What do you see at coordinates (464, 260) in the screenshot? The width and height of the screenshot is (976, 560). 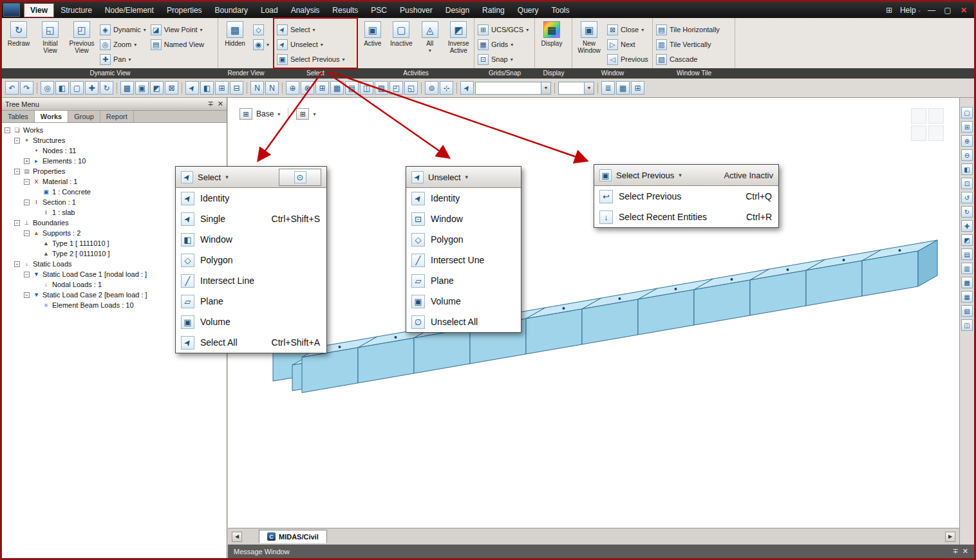 I see `menu-item-intersect-line: ╱Intersect Une` at bounding box center [464, 260].